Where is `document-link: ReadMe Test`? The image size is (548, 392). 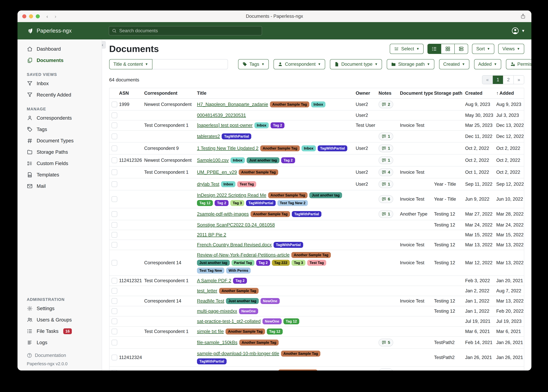
document-link: ReadMe Test is located at coordinates (211, 301).